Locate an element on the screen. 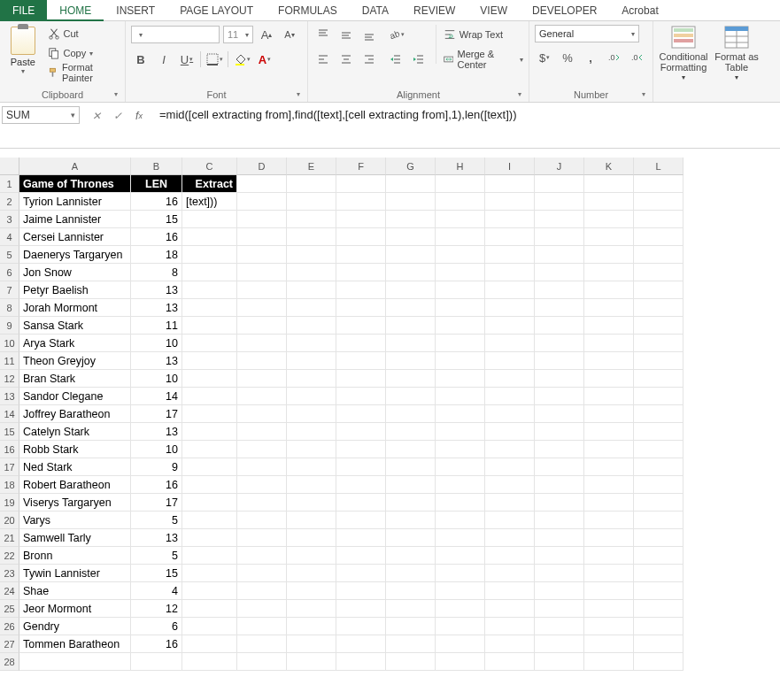  cell-L7 is located at coordinates (659, 290).